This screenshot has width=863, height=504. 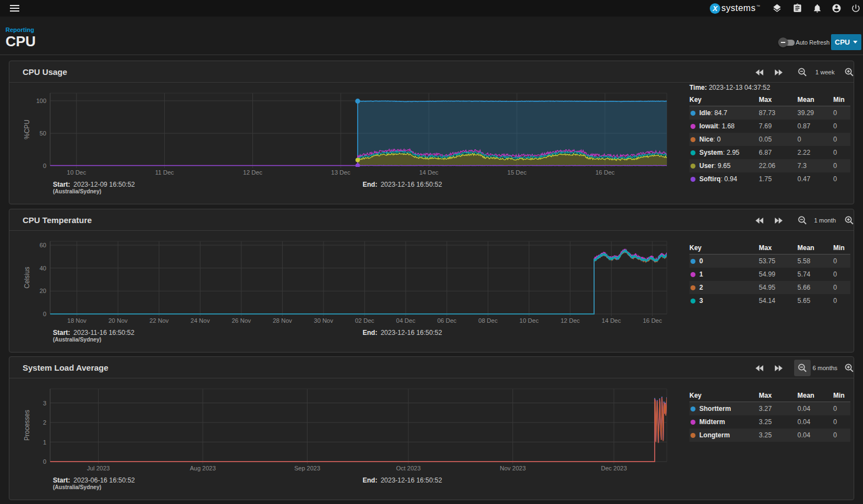 I want to click on menu-icon, so click(x=14, y=8).